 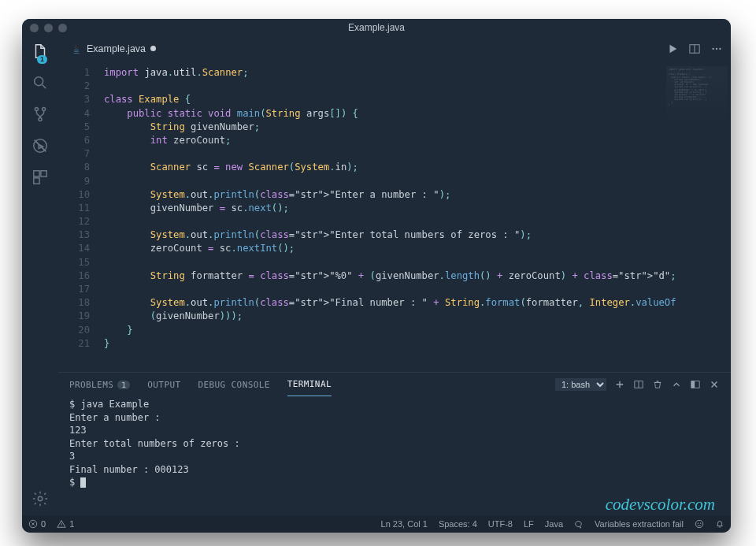 I want to click on status-feedback-icon, so click(x=579, y=524).